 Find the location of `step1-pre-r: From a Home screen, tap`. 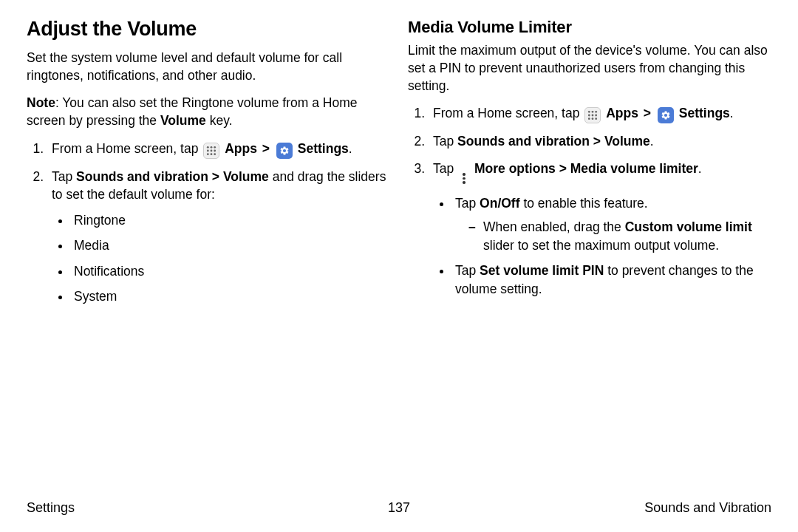

step1-pre-r: From a Home screen, tap is located at coordinates (508, 113).